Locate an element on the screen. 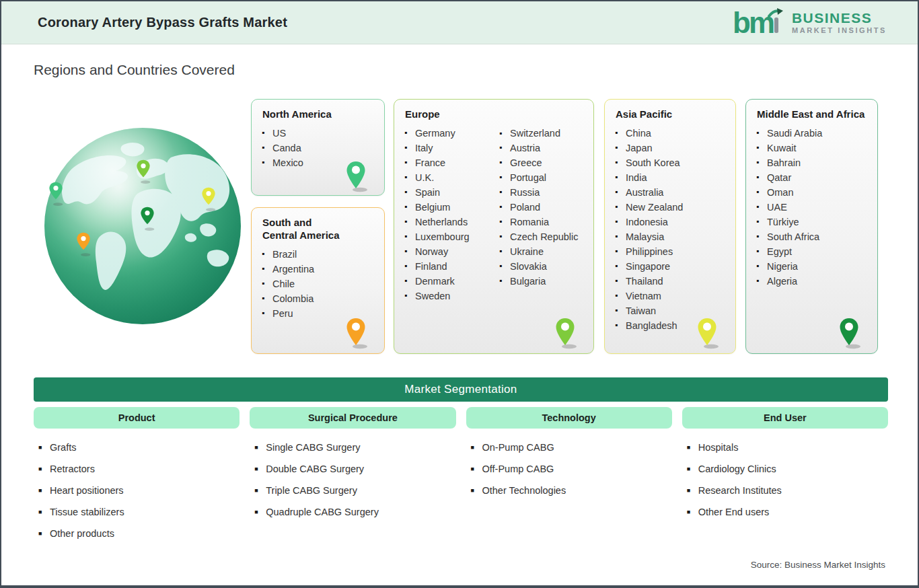 This screenshot has height=588, width=919. region-card-europe: Europe GermanyItalyFranceU.K.SpainBelgiu… is located at coordinates (494, 226).